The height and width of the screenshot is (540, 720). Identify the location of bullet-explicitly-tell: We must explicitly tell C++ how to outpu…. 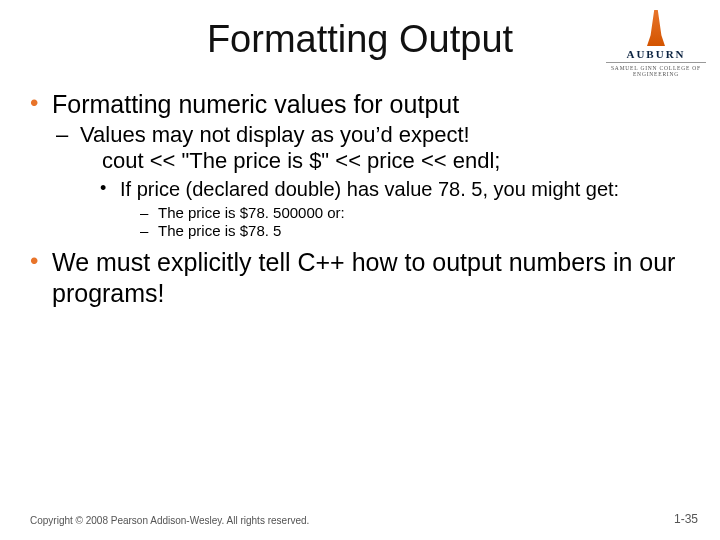
(360, 278).